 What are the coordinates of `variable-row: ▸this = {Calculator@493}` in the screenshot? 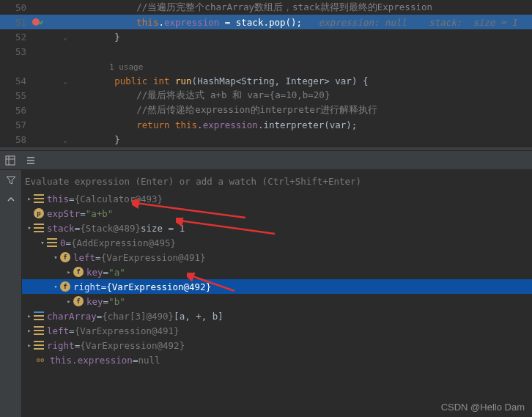 It's located at (277, 199).